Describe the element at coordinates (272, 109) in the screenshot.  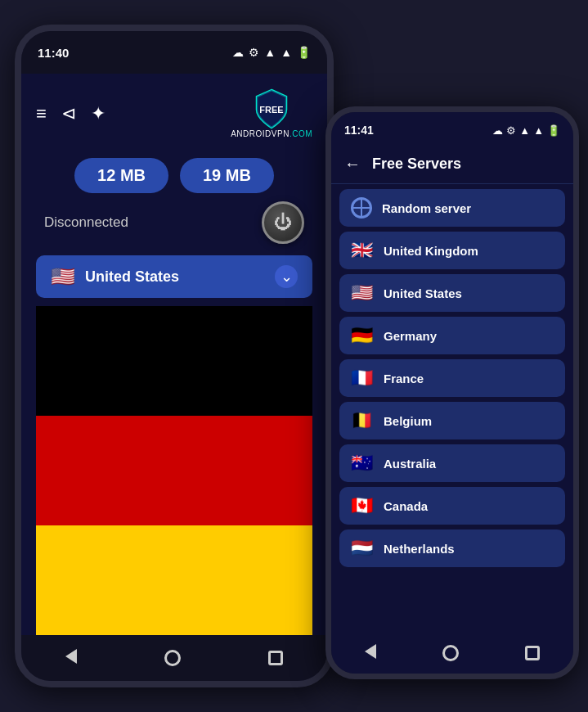
I see `shield-logo-icon: FREE` at that location.